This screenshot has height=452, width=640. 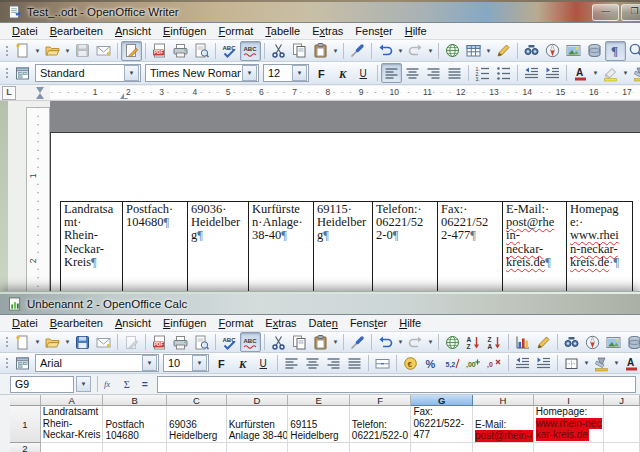 I want to click on drawing-functions-icon, so click(x=504, y=51).